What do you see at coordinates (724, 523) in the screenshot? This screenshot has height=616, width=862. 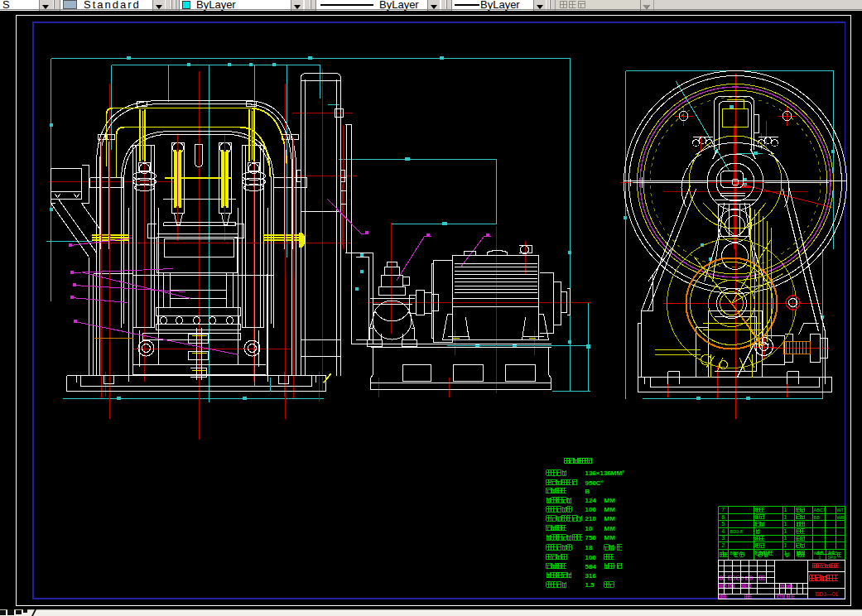 I see `svg-text: 5` at bounding box center [724, 523].